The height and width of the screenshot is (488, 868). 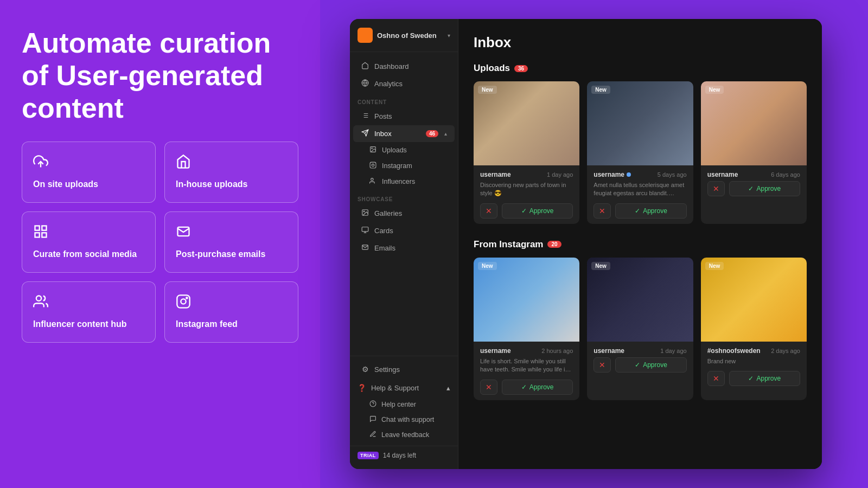 What do you see at coordinates (404, 204) in the screenshot?
I see `sidebar-nav: Dashboard Analytics CONTENT Posts Inbox …` at bounding box center [404, 204].